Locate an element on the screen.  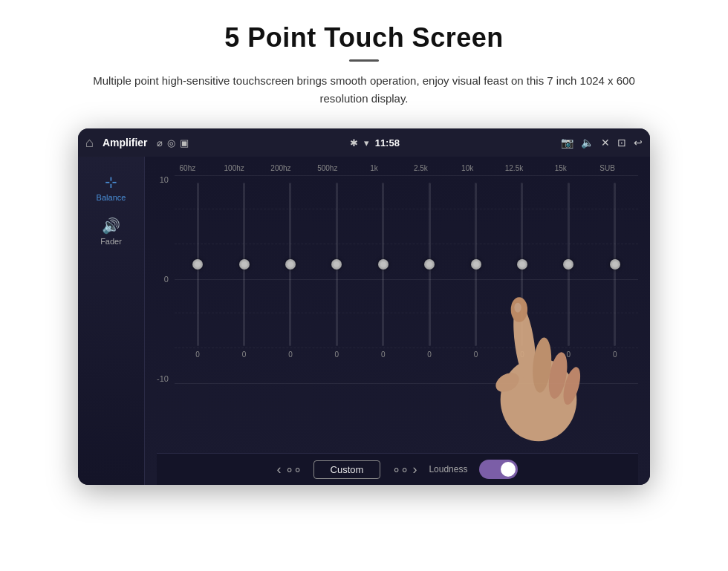
home-icon: ⌂ is located at coordinates (89, 143).